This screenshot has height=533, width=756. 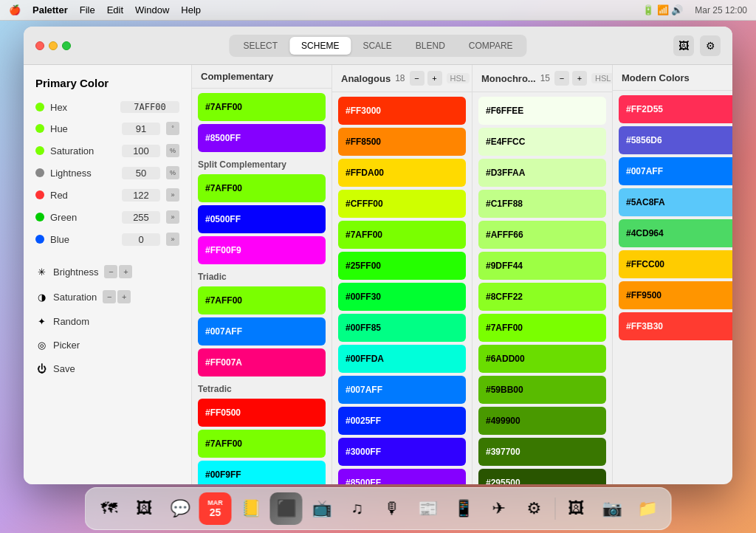 I want to click on apple-menu: 🍎, so click(x=15, y=10).